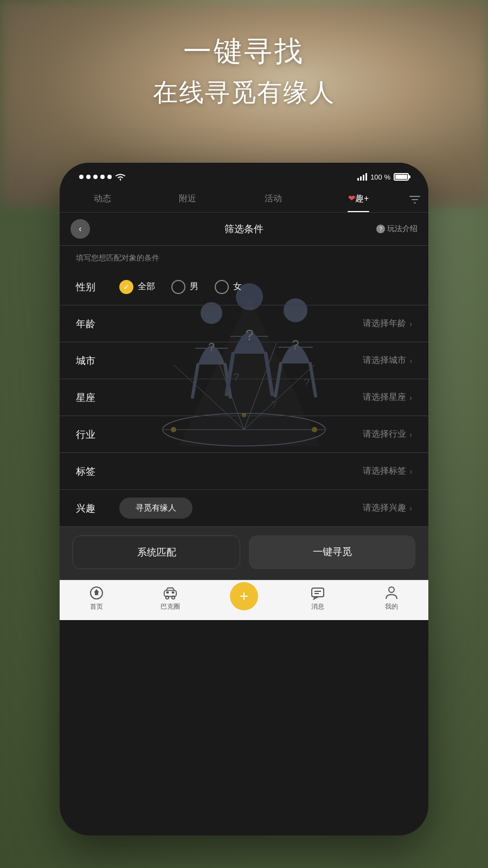 The image size is (488, 868). What do you see at coordinates (81, 177) in the screenshot?
I see `dot1` at bounding box center [81, 177].